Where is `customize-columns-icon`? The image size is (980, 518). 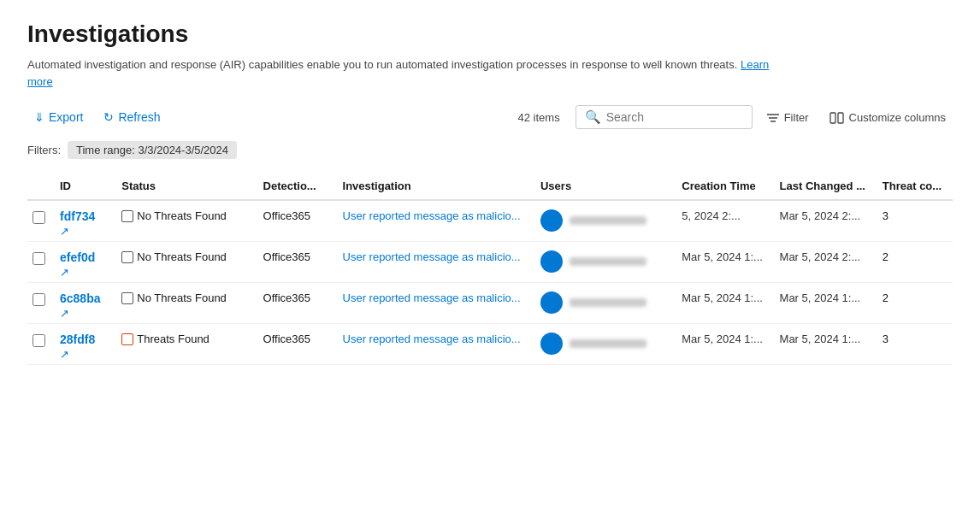
customize-columns-icon is located at coordinates (837, 117).